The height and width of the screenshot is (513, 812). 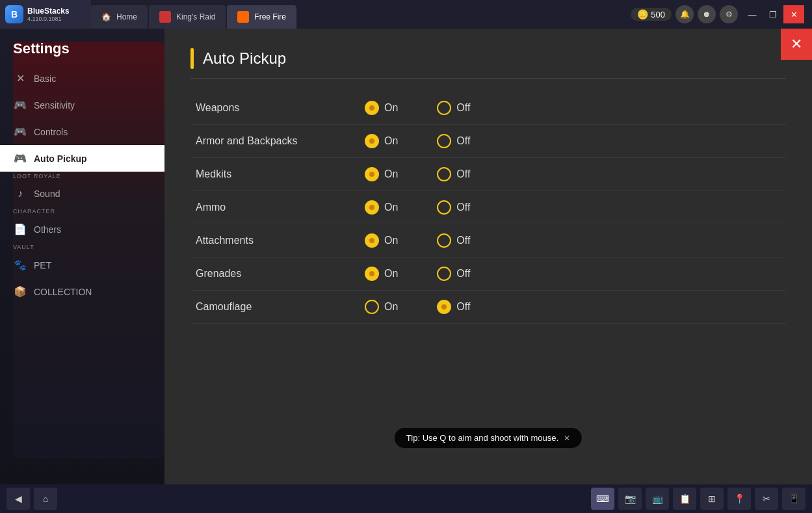 I want to click on content-header: Auto Pickup, so click(x=488, y=64).